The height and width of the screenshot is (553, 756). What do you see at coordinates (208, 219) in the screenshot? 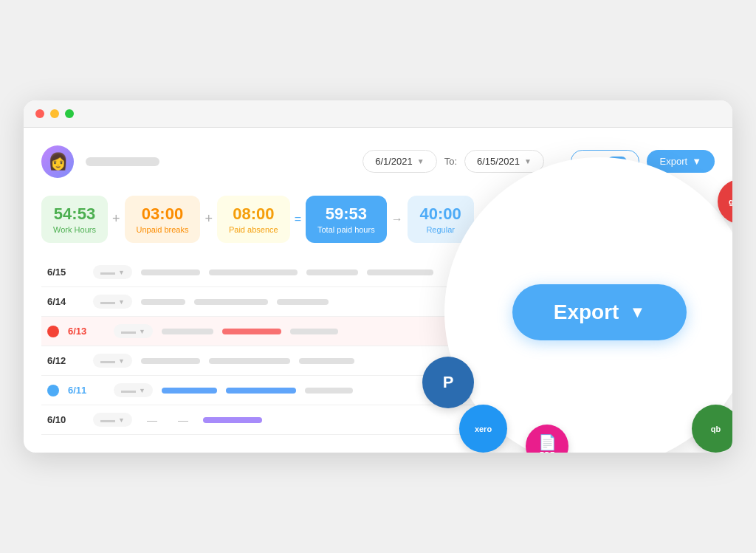
I see `operator-plus-2: +` at bounding box center [208, 219].